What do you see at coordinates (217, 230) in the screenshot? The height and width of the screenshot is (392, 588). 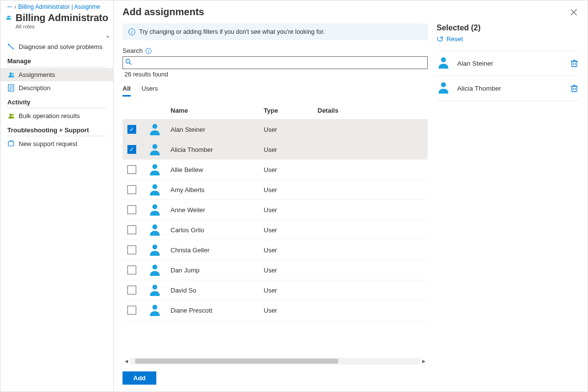 I see `row-name: Carlos Grilo` at bounding box center [217, 230].